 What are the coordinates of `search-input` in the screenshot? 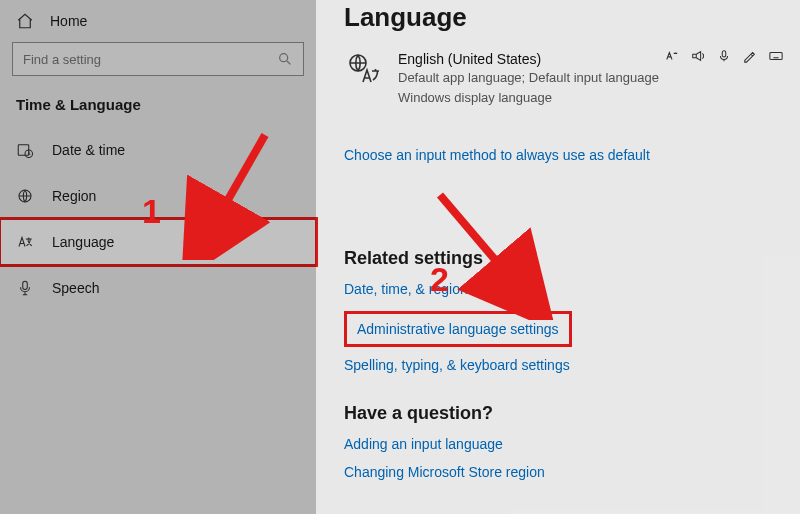 It's located at (150, 60).